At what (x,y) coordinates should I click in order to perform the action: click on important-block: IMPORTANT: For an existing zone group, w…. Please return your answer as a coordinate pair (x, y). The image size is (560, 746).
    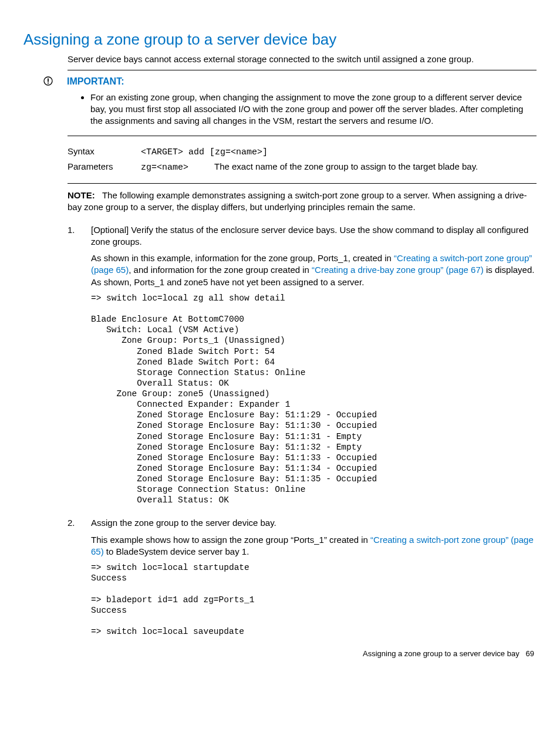
    Looking at the image, I should click on (290, 102).